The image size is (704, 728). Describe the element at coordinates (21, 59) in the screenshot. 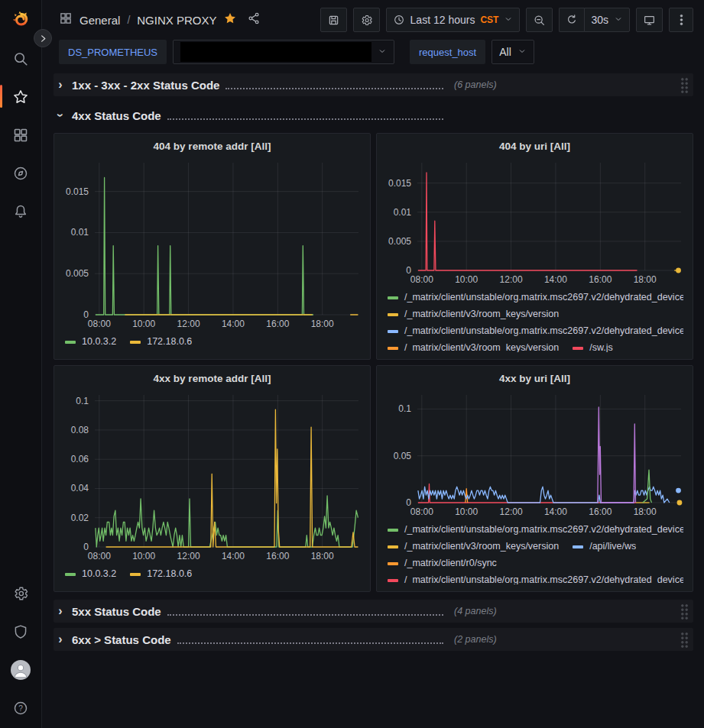

I see `sidebar-item-search` at that location.